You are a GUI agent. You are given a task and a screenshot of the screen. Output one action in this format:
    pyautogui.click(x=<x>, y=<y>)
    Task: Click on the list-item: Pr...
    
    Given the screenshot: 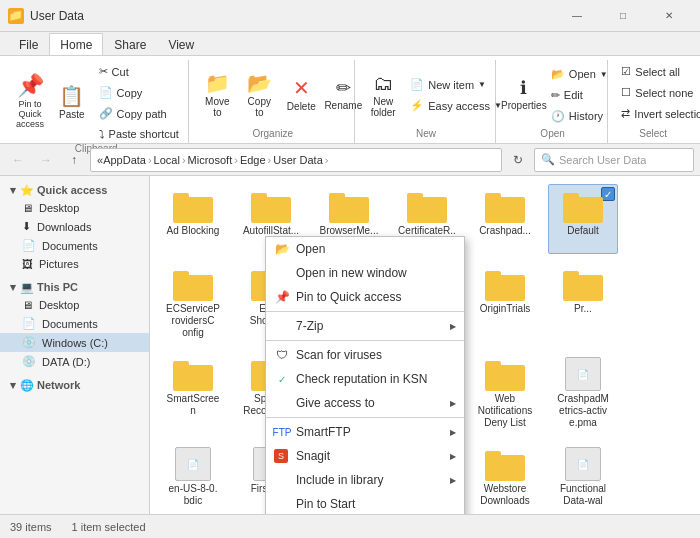 What is the action you would take?
    pyautogui.click(x=583, y=303)
    